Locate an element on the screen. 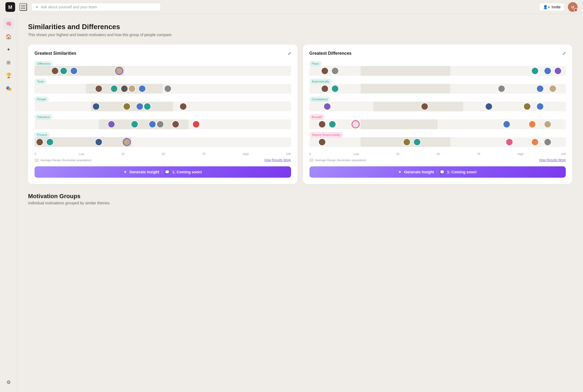 Image resolution: width=583 pixels, height=392 pixels. chart-row-automatically: Automatically is located at coordinates (438, 86).